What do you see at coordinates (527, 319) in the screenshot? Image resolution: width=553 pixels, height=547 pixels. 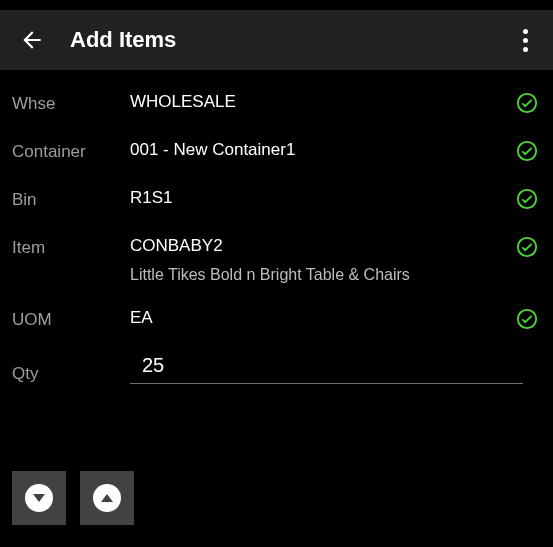 I see `uom-valid-icon` at bounding box center [527, 319].